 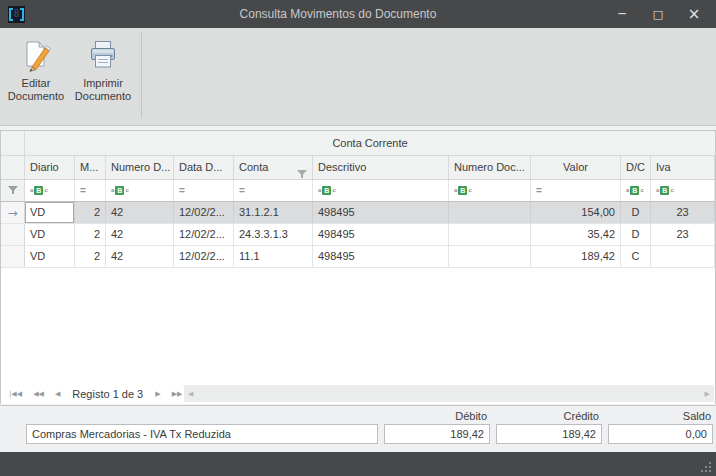 I want to click on filter-cell-dc: aBc, so click(x=636, y=190).